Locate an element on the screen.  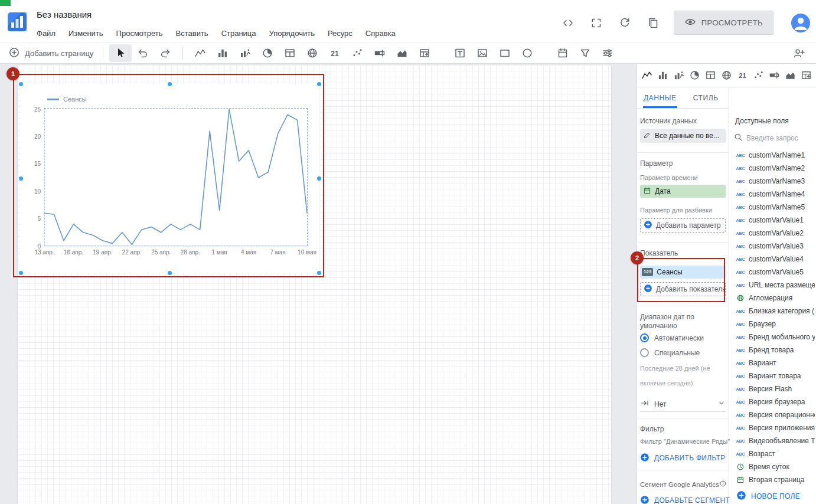
scorecard-button: 21 is located at coordinates (335, 53).